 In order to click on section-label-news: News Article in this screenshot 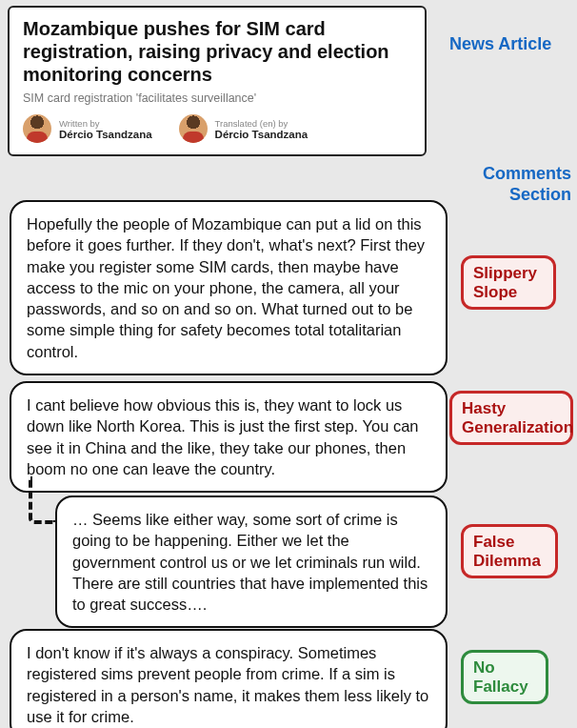, I will do `click(502, 45)`.